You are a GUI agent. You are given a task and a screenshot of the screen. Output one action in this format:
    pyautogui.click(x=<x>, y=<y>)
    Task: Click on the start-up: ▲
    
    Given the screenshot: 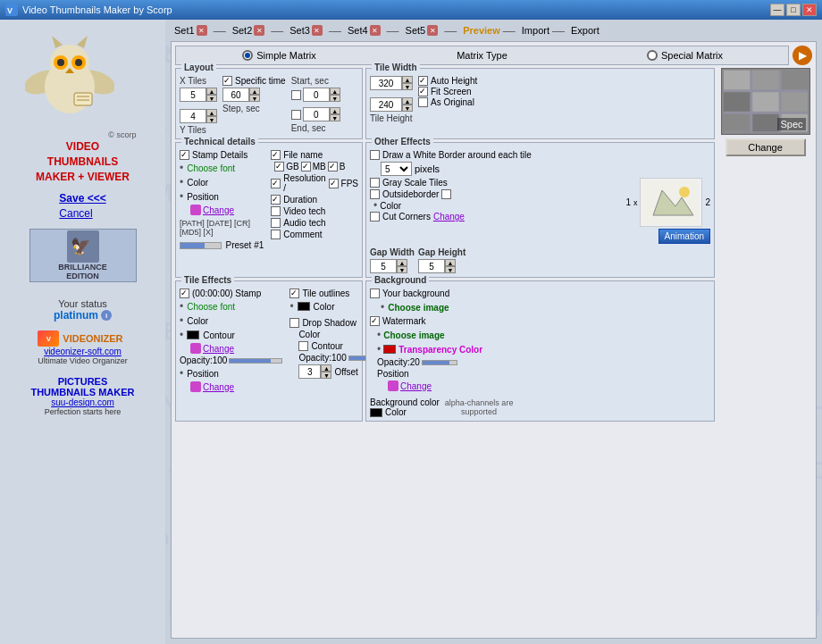 What is the action you would take?
    pyautogui.click(x=335, y=91)
    